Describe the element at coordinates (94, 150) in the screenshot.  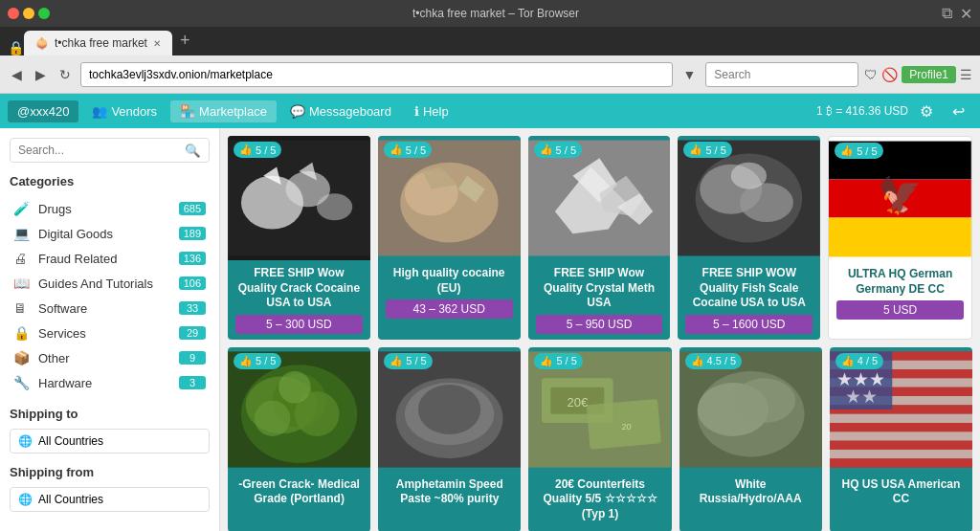
I see `search-input` at that location.